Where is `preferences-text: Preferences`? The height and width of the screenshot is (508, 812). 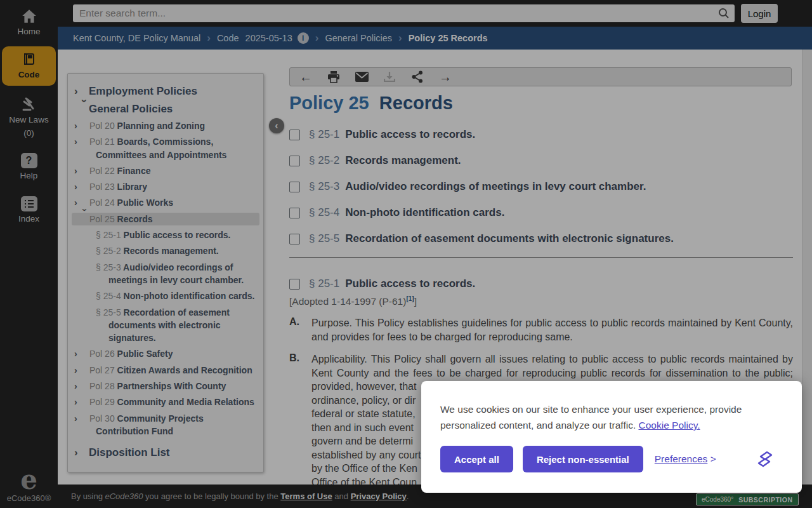 preferences-text: Preferences is located at coordinates (681, 458).